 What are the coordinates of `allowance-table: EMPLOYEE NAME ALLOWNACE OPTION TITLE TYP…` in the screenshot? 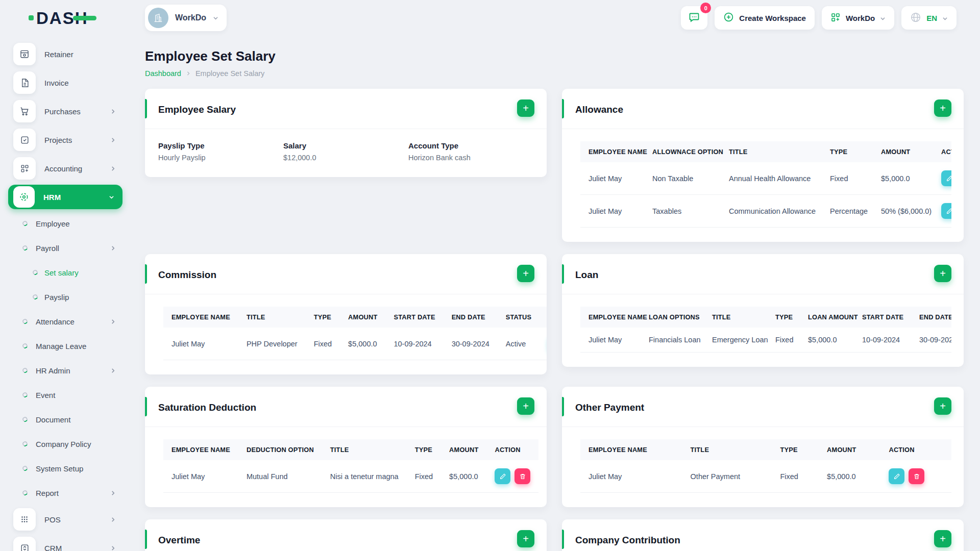 It's located at (766, 185).